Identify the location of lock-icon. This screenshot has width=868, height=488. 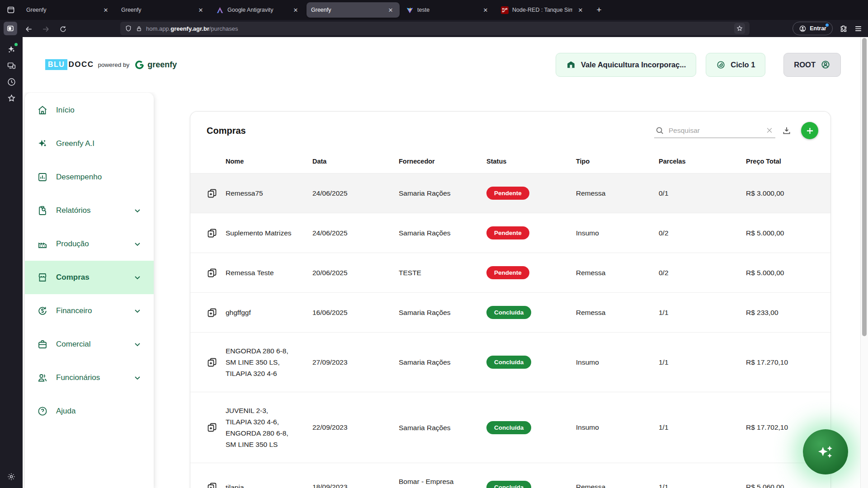
(139, 29).